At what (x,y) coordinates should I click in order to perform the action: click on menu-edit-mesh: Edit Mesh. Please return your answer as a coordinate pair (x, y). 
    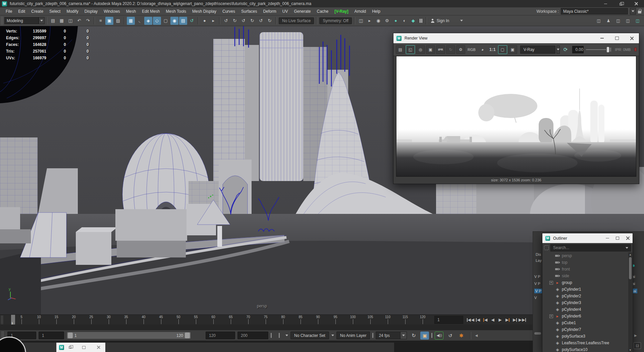
    Looking at the image, I should click on (151, 11).